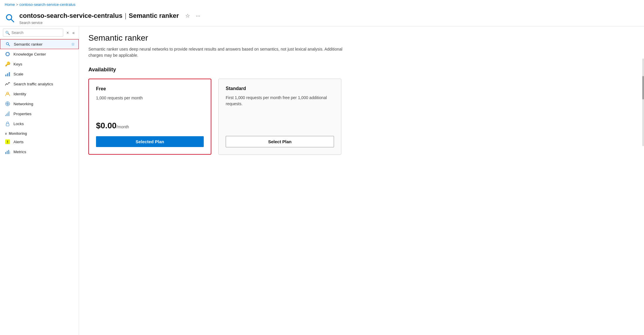 The height and width of the screenshot is (335, 644). I want to click on sidebar-item-scale: Scale, so click(39, 74).